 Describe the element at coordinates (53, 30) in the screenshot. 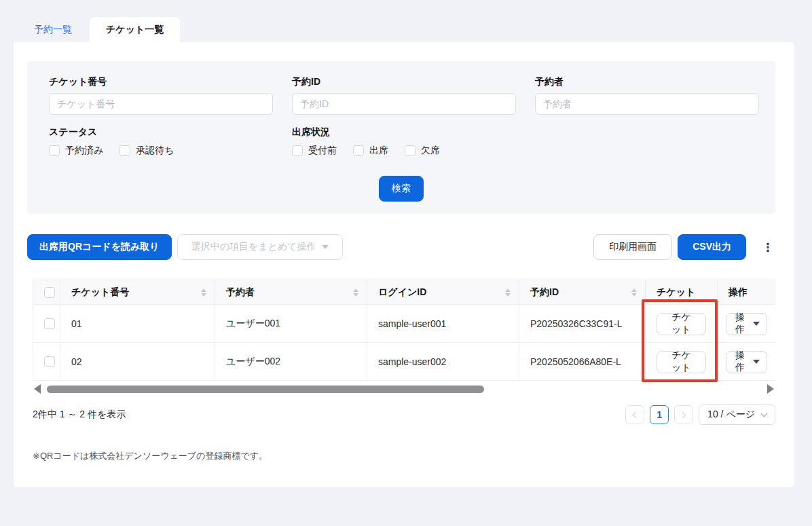

I see `tab-reservation-list: 予約一覧` at that location.